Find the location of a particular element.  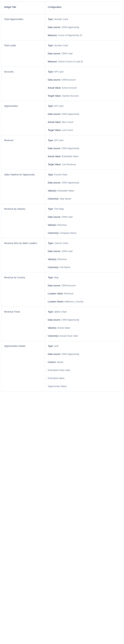

config-line: Value(s): Revenue is located at coordinates (84, 259).